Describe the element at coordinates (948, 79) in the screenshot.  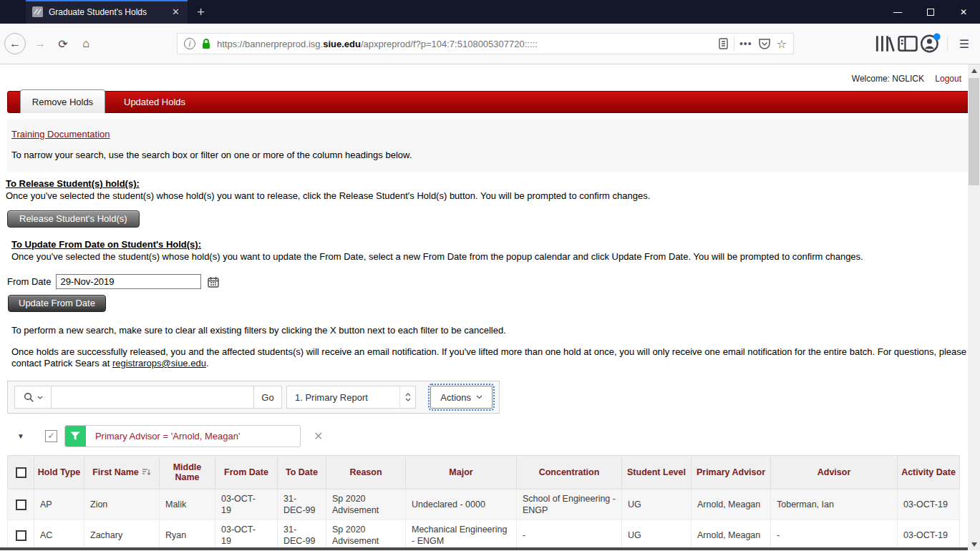
I see `logout-link: Logout` at that location.